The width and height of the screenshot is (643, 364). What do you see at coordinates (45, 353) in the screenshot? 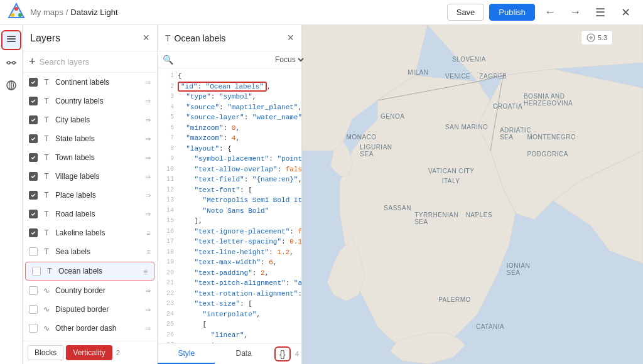
I see `blocks-button: Blocks` at bounding box center [45, 353].